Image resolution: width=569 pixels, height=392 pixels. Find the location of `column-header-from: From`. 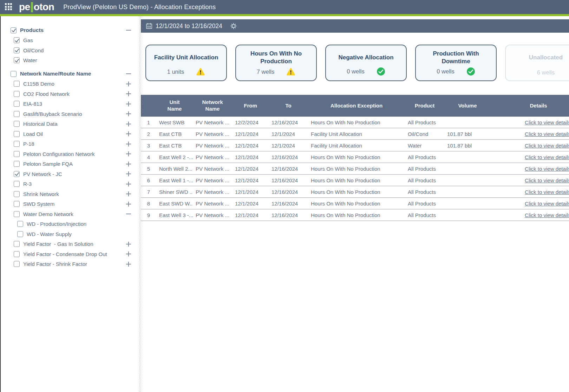

column-header-from: From is located at coordinates (250, 106).